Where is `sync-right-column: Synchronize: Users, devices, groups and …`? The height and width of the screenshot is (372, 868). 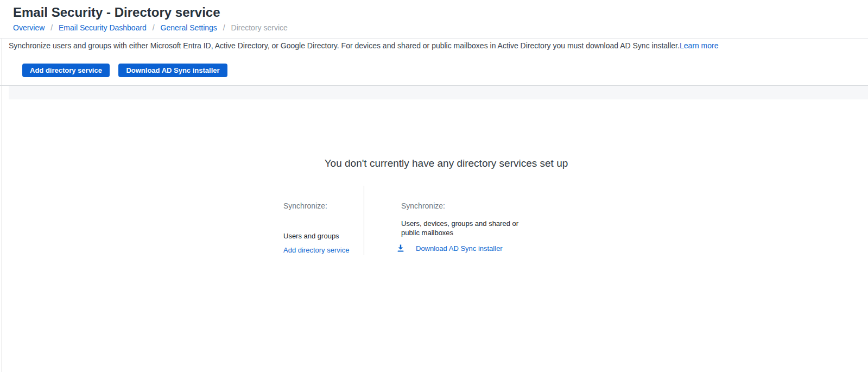 sync-right-column: Synchronize: Users, devices, groups and … is located at coordinates (460, 227).